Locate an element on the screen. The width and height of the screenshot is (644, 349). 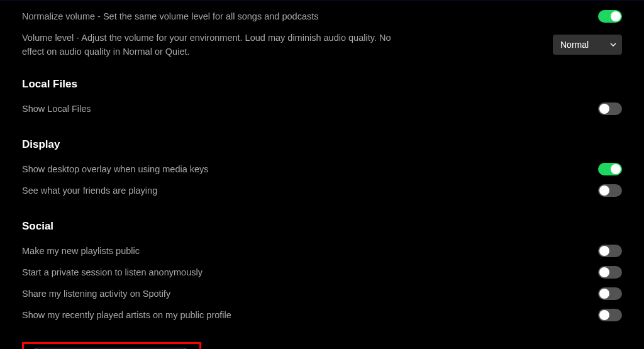
section-heading-social: Social is located at coordinates (322, 226).